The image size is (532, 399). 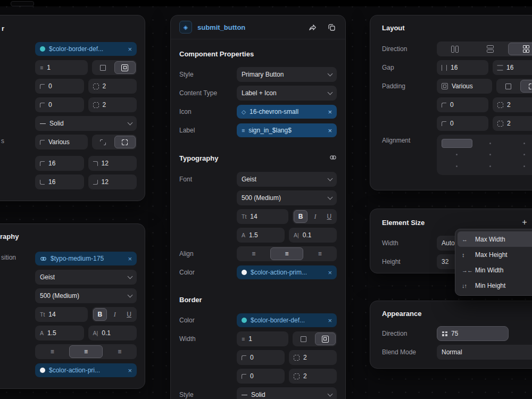 I want to click on corner-radius-mode-input: Various, so click(x=62, y=142).